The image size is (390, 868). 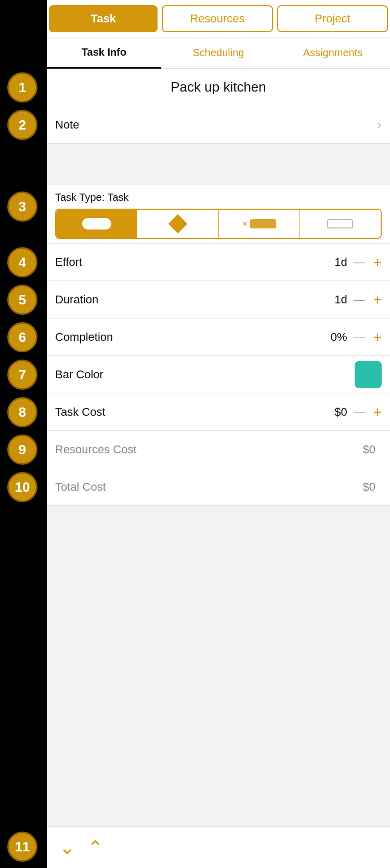 I want to click on task-cost-stepper: — +, so click(x=368, y=412).